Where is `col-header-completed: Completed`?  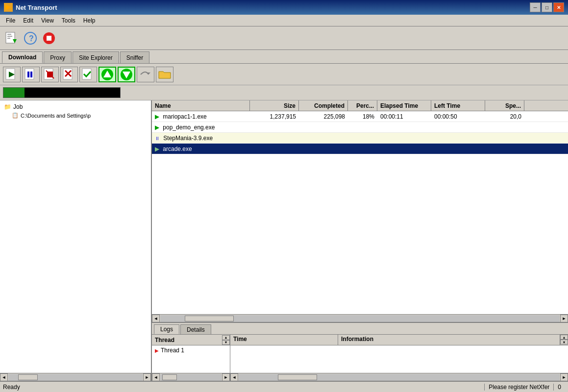
col-header-completed: Completed is located at coordinates (323, 106).